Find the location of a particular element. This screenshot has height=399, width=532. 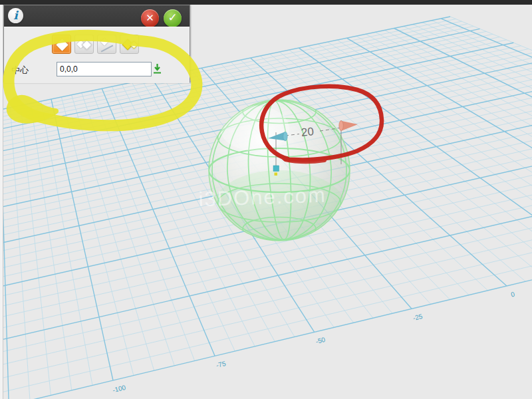

cancel-button: ✕ is located at coordinates (150, 19).